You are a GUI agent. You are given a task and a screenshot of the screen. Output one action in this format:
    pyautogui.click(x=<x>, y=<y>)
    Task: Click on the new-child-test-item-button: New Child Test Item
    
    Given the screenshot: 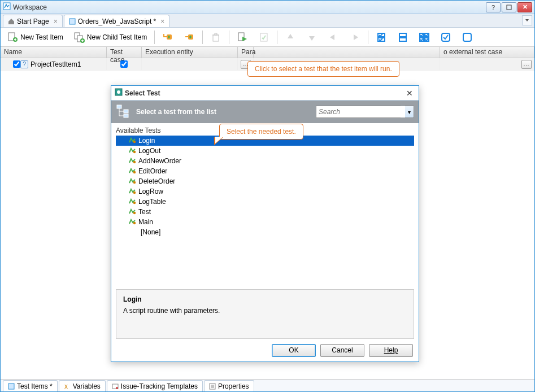 What is the action you would take?
    pyautogui.click(x=110, y=37)
    